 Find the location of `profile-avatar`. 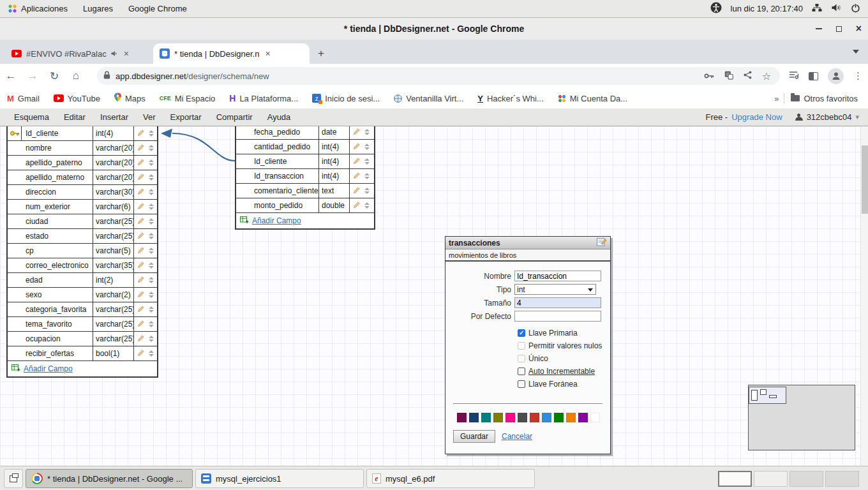

profile-avatar is located at coordinates (836, 77).